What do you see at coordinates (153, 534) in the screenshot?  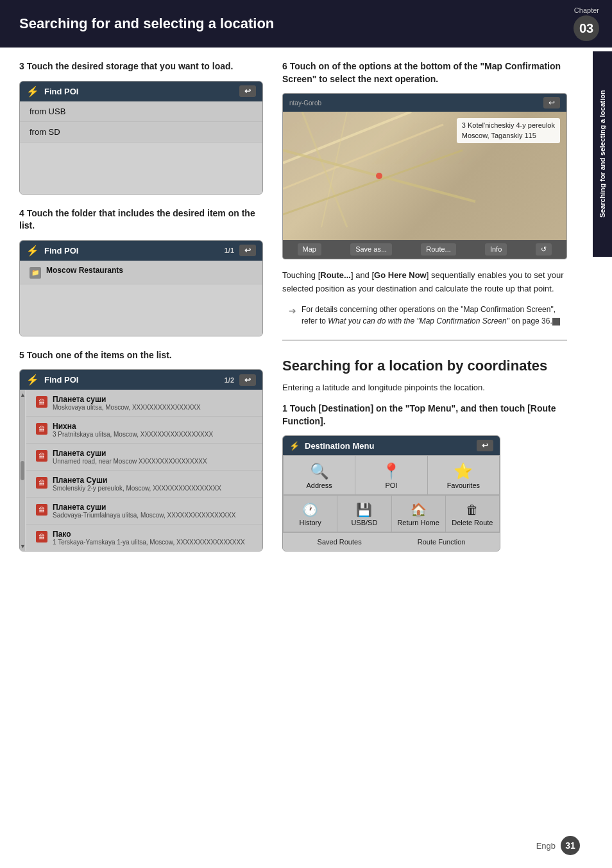 I see `item-title: Пако` at bounding box center [153, 534].